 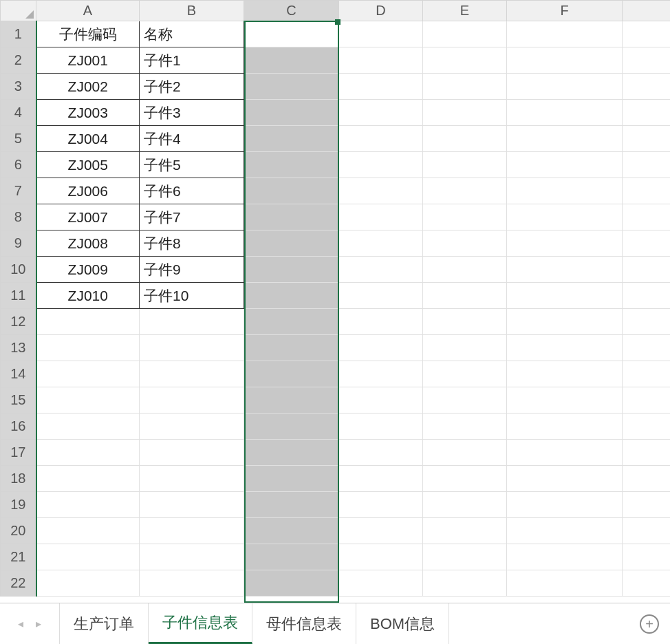 What do you see at coordinates (192, 270) in the screenshot?
I see `cell-B10: 子件9` at bounding box center [192, 270].